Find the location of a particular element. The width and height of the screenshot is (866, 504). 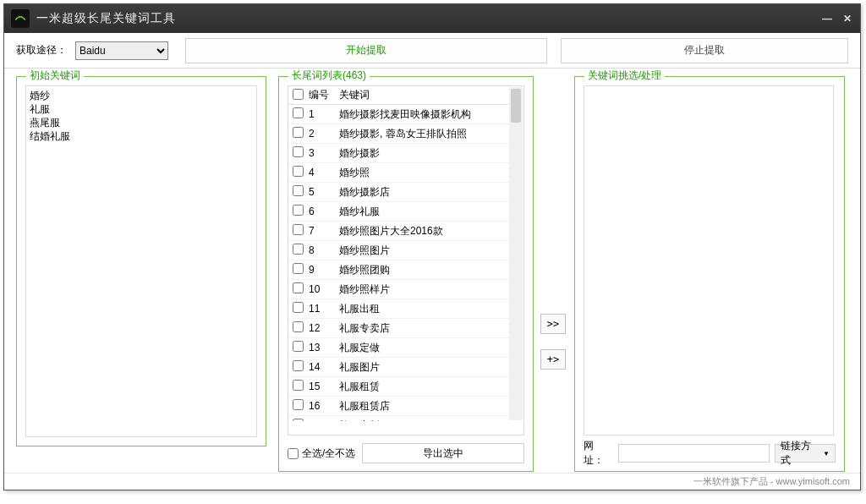

row-keyword: 礼服图片 is located at coordinates (430, 367).